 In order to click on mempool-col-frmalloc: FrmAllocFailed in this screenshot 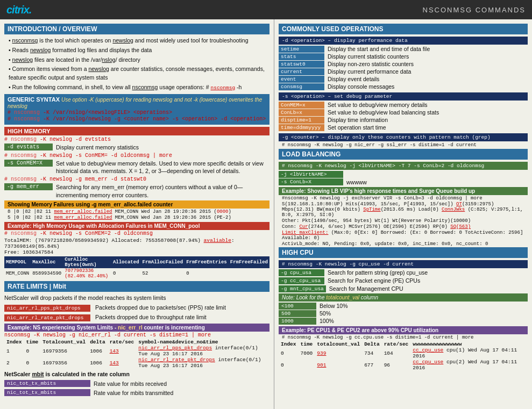, I will do `click(163, 262)`.